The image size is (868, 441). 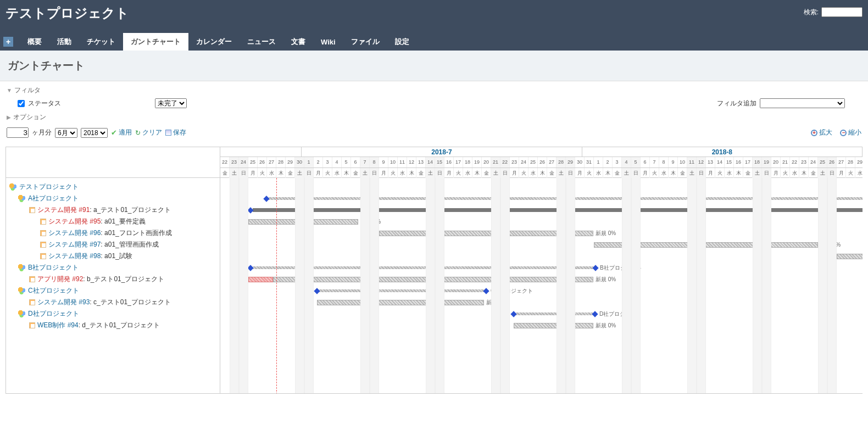 I want to click on filter-add-label: フィルタ追加, so click(x=737, y=103).